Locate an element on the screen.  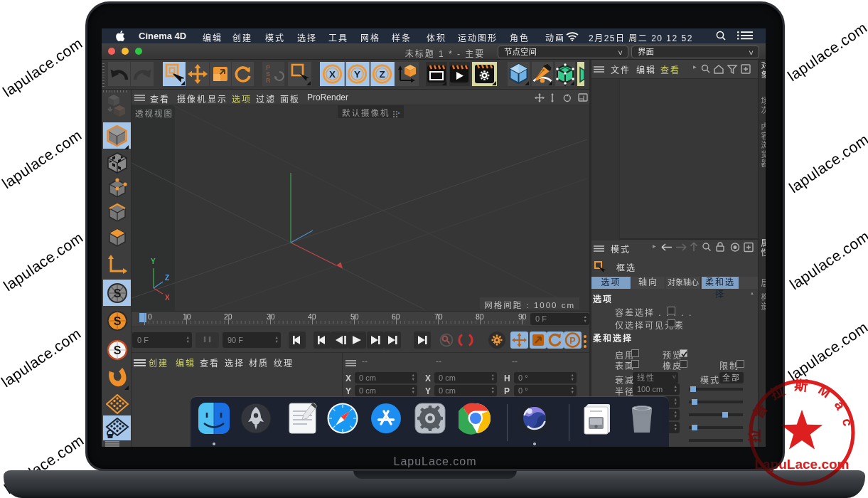
svg-text: R is located at coordinates (269, 80).